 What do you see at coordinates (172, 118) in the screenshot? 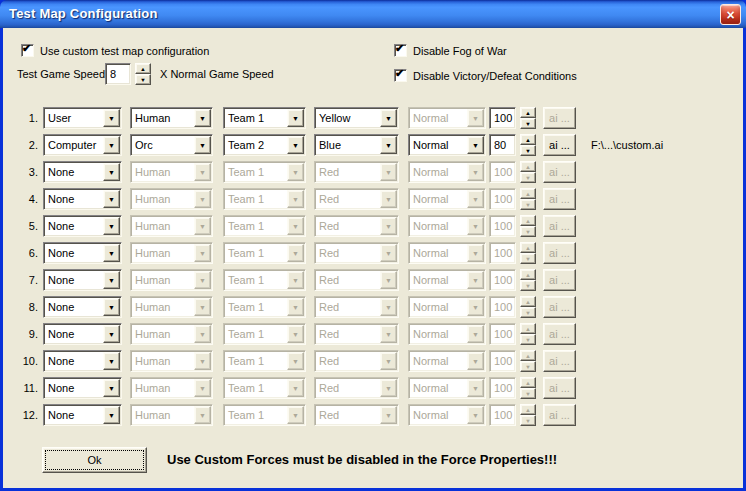
I see `race-select: Human ▼` at bounding box center [172, 118].